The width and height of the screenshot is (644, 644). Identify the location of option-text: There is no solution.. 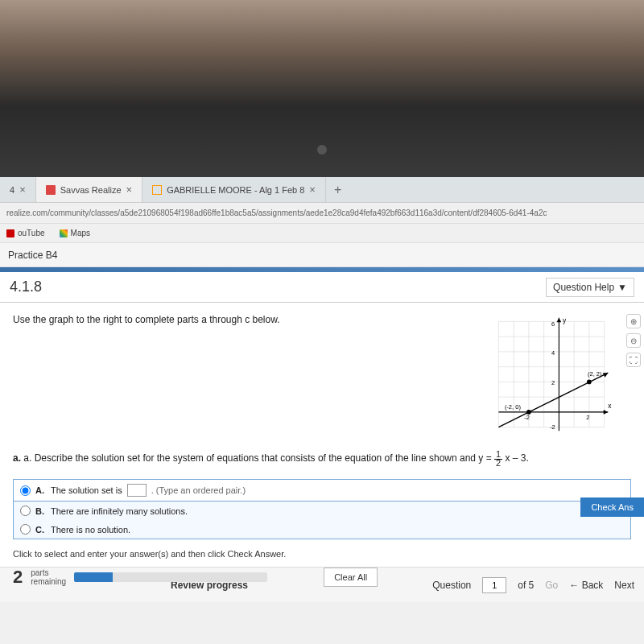
(90, 530).